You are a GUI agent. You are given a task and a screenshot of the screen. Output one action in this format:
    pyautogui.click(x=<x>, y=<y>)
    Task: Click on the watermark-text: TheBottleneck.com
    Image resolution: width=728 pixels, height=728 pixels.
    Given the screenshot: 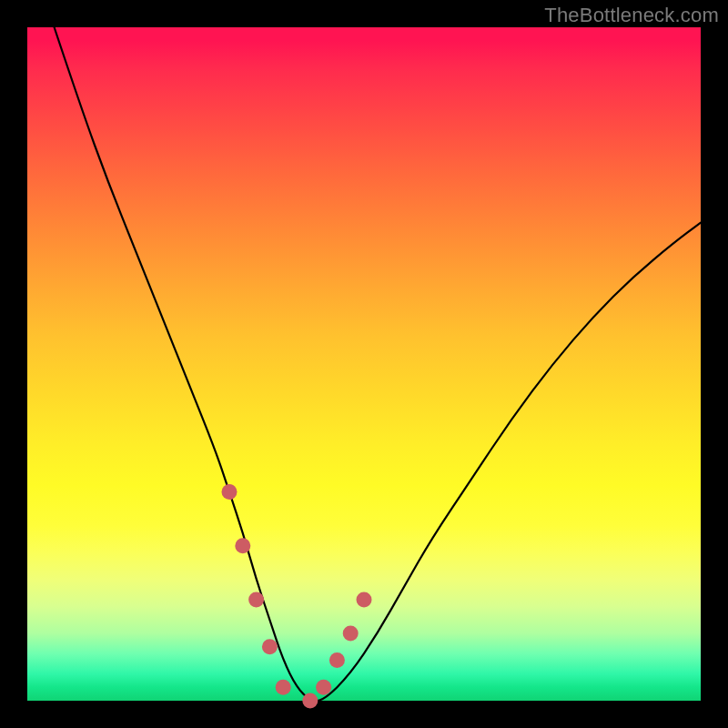 What is the action you would take?
    pyautogui.click(x=632, y=15)
    